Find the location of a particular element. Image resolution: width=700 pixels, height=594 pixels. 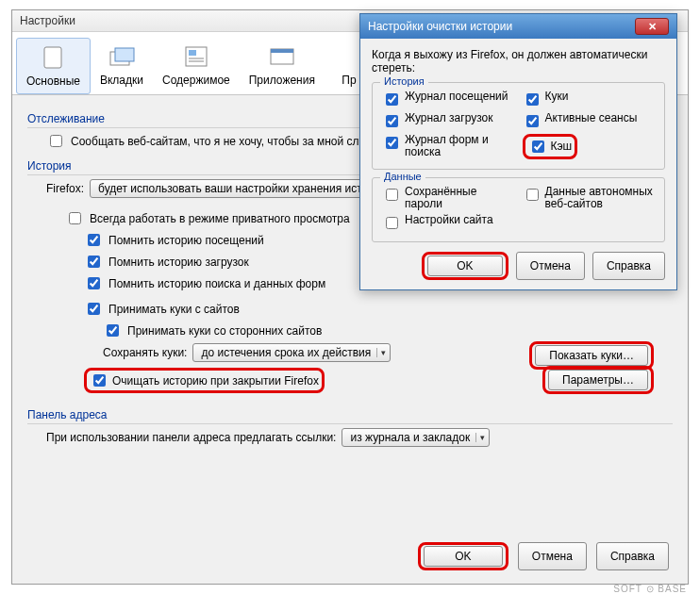

firefox-label: Firefox: is located at coordinates (65, 189).